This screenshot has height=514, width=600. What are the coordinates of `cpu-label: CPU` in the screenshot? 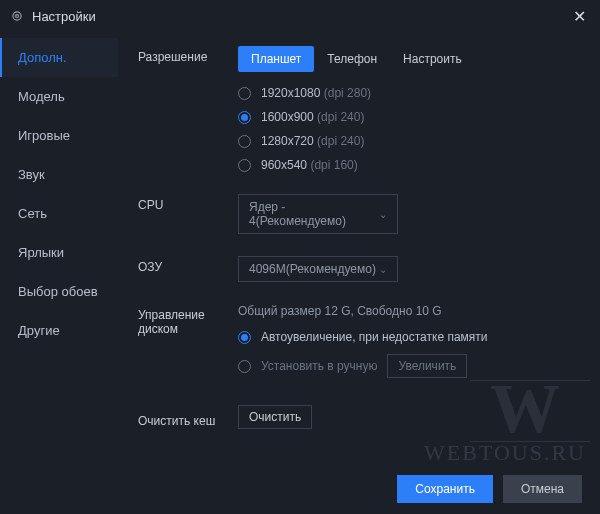 It's located at (188, 214).